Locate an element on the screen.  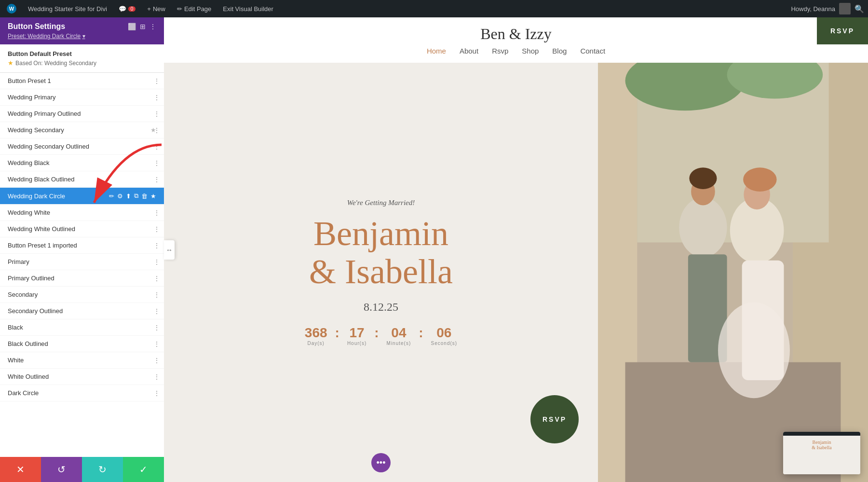
list-item-button-preset-imported: Button Preset 1 imported⋮ is located at coordinates (82, 246).